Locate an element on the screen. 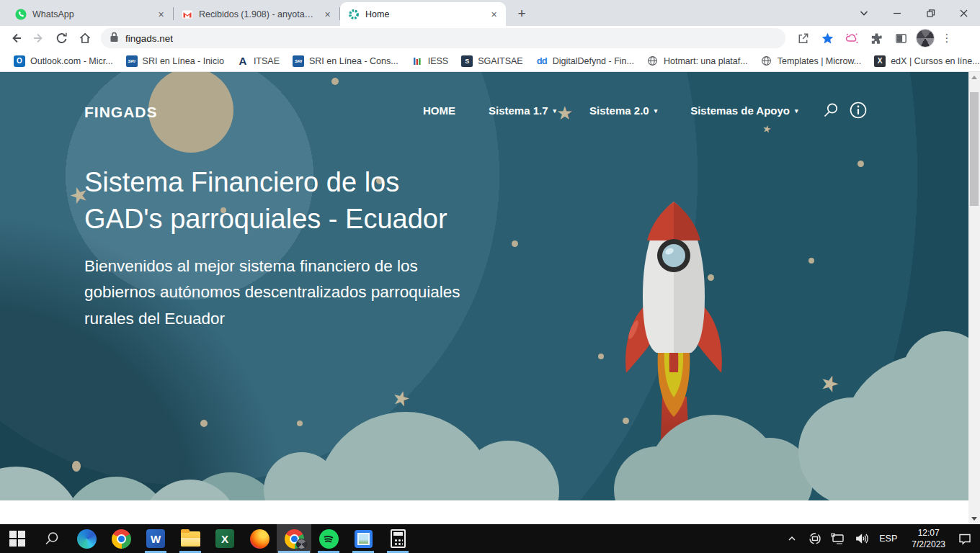 The image size is (980, 553). bookmark-star-icon is located at coordinates (827, 38).